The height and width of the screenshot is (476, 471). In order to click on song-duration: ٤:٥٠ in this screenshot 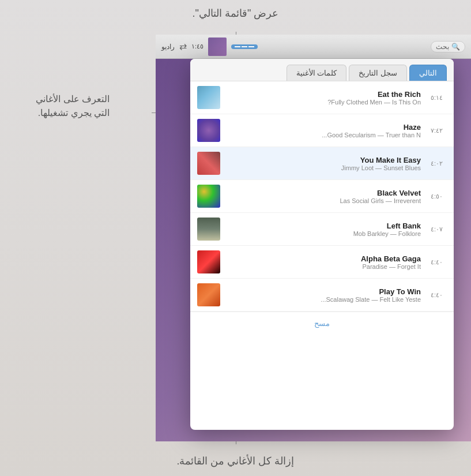, I will do `click(437, 196)`.